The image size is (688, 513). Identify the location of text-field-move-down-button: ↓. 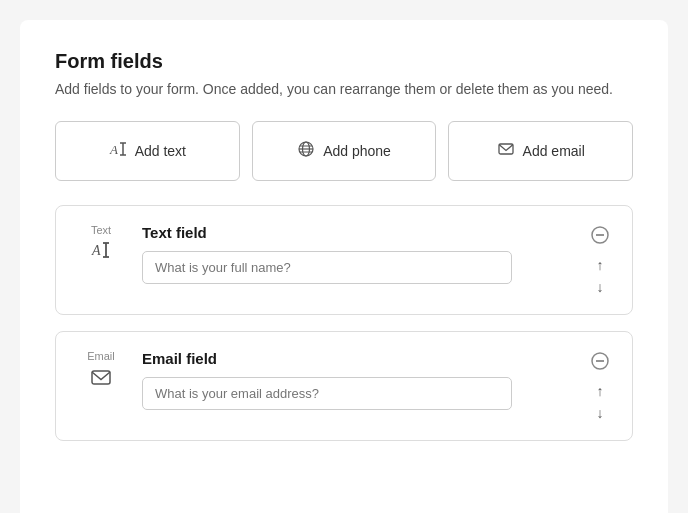
(600, 287).